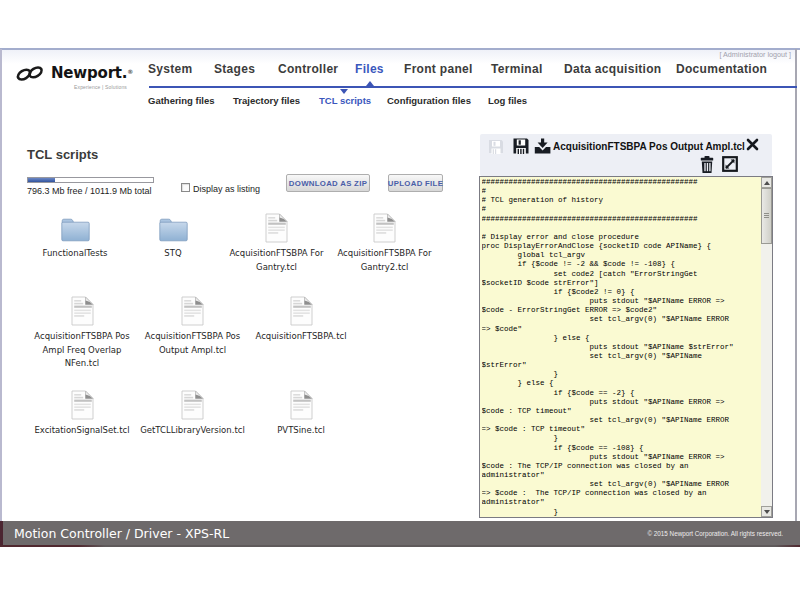 The image size is (800, 600). Describe the element at coordinates (626, 155) in the screenshot. I see `viewer-header: AcquisitionFTSBPA Pos Output Ampl.tcl` at that location.